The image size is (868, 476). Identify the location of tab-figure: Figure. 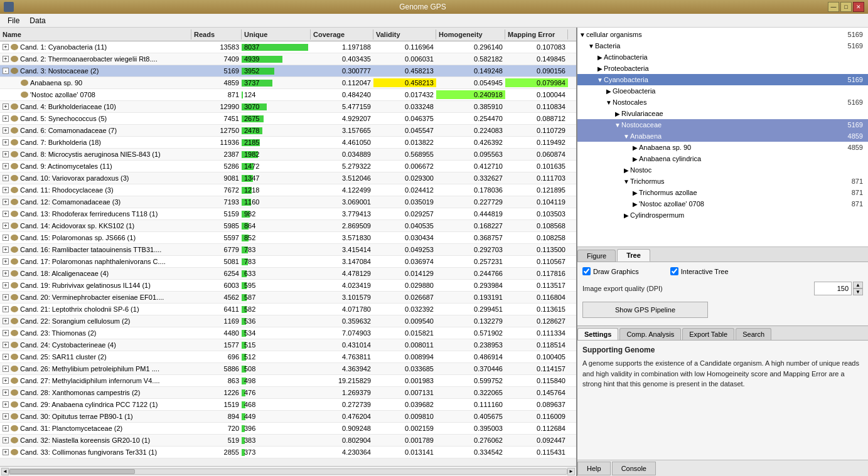
(596, 256).